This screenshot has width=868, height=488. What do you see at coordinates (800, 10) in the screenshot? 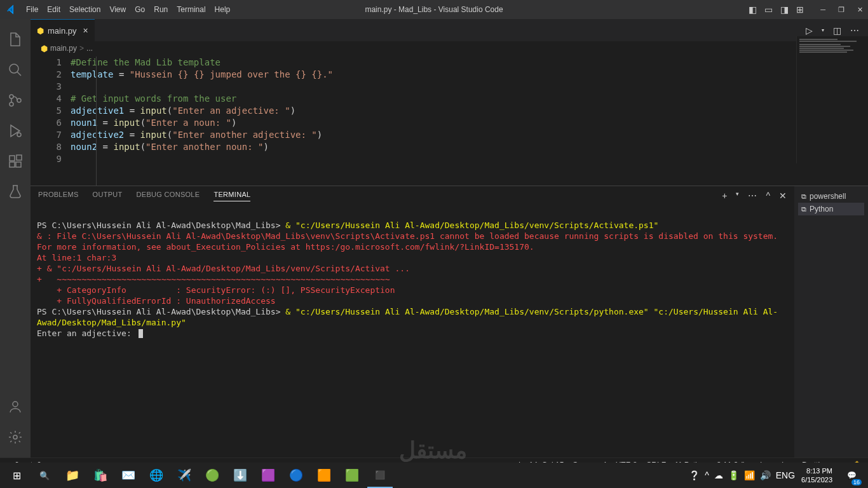
I see `customize-layout-icon: ⊞` at bounding box center [800, 10].